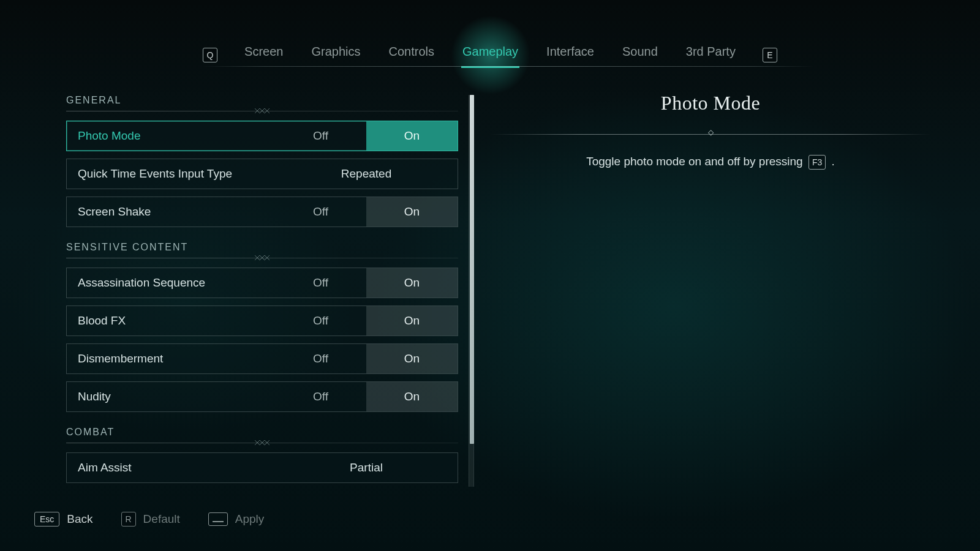 The height and width of the screenshot is (551, 980). What do you see at coordinates (171, 321) in the screenshot?
I see `setting-label: Blood FX` at bounding box center [171, 321].